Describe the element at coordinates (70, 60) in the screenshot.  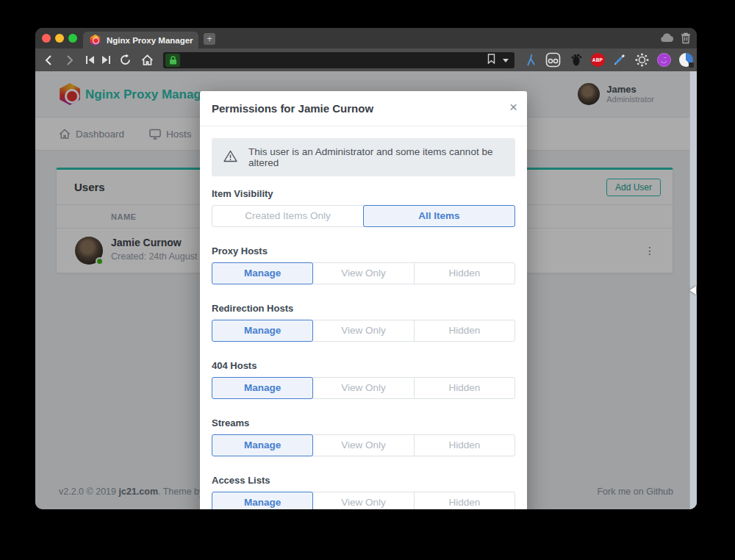
I see `forward-button-icon` at that location.